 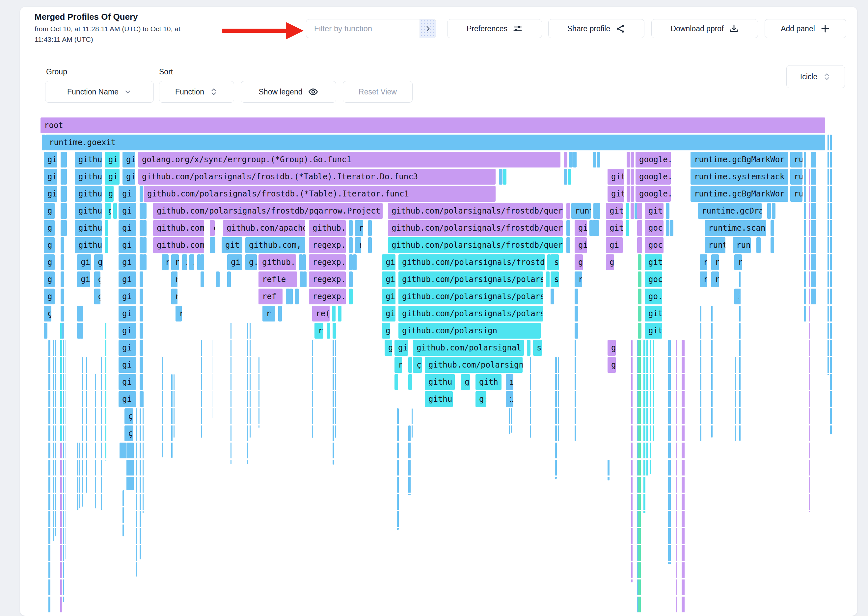 I want to click on flame-cell: (, so click(x=640, y=245).